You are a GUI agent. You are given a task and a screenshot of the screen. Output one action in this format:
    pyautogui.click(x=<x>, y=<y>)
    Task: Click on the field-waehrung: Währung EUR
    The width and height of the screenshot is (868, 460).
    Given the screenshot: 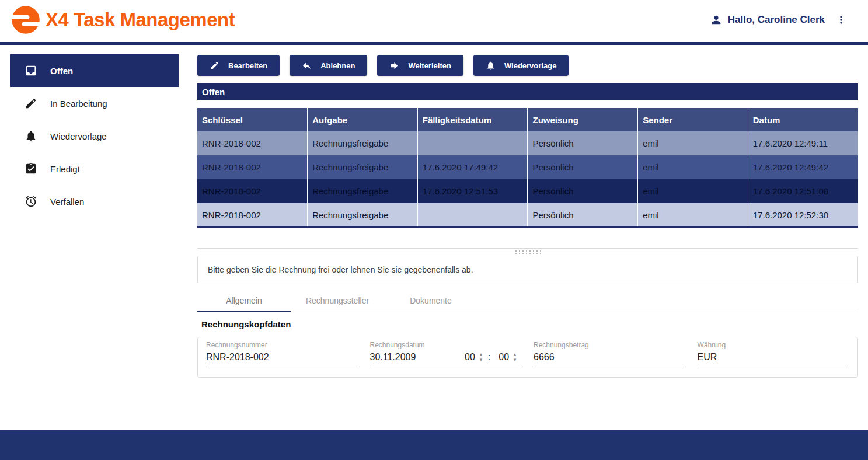 What is the action you would take?
    pyautogui.click(x=774, y=357)
    